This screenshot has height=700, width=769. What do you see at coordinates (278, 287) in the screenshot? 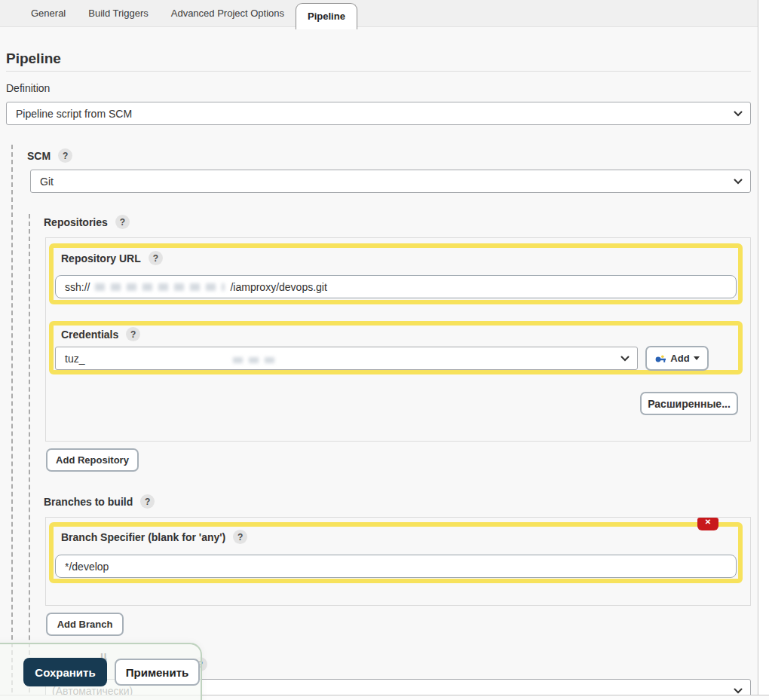
I see `repository-url-suffix: /iamproxy/devops.git` at bounding box center [278, 287].